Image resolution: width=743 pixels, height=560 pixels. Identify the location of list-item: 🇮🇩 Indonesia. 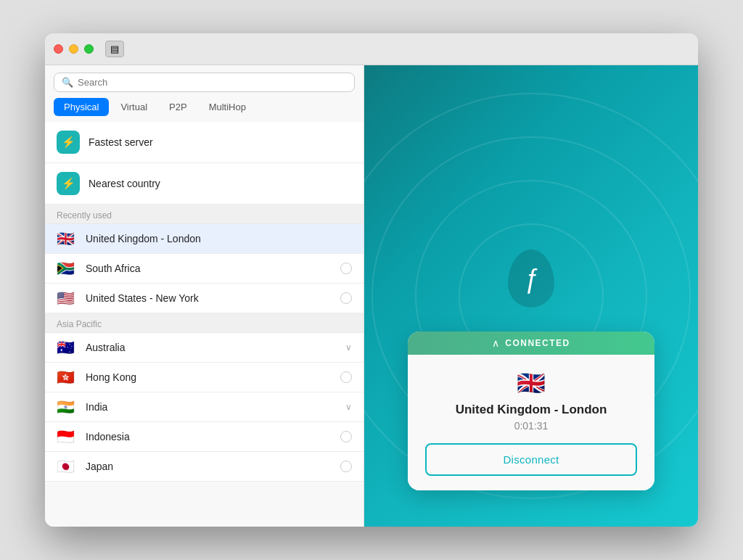
(205, 437).